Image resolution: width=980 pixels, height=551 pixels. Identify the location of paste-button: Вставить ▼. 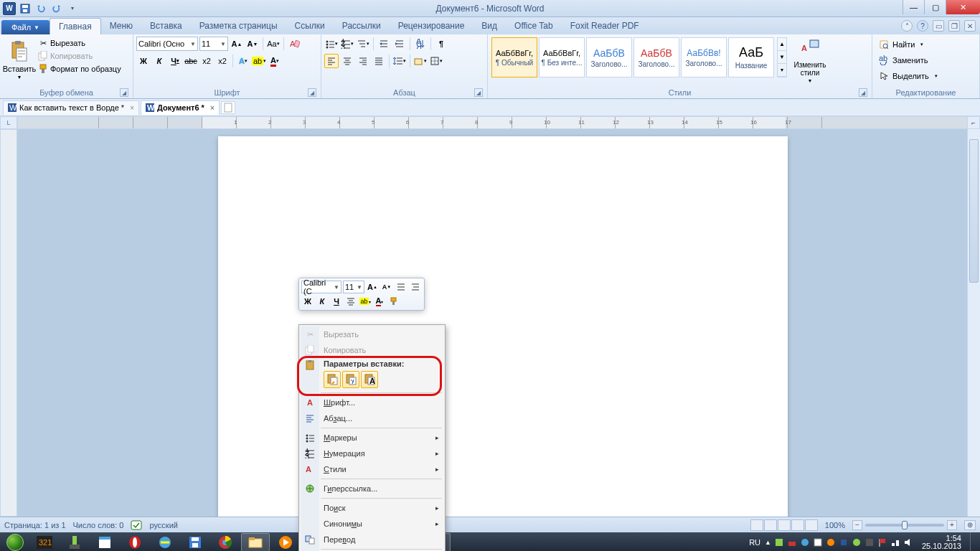
(19, 60).